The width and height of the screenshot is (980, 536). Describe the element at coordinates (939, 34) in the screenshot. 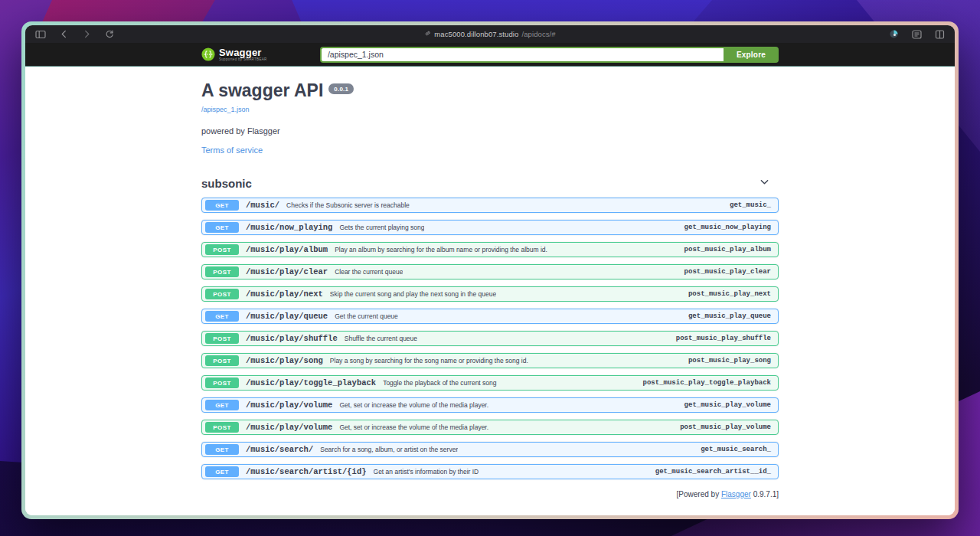

I see `tab-overview-button` at that location.